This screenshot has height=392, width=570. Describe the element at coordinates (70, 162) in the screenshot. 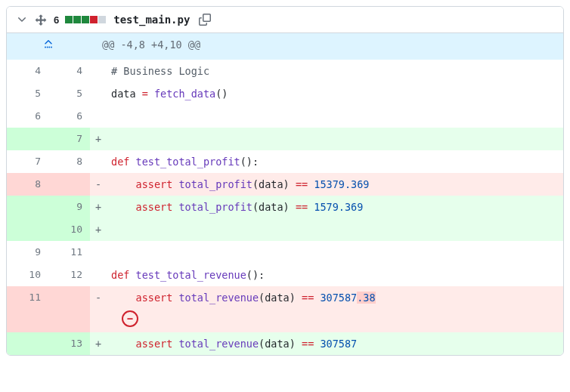

I see `new-line-number: 8` at that location.